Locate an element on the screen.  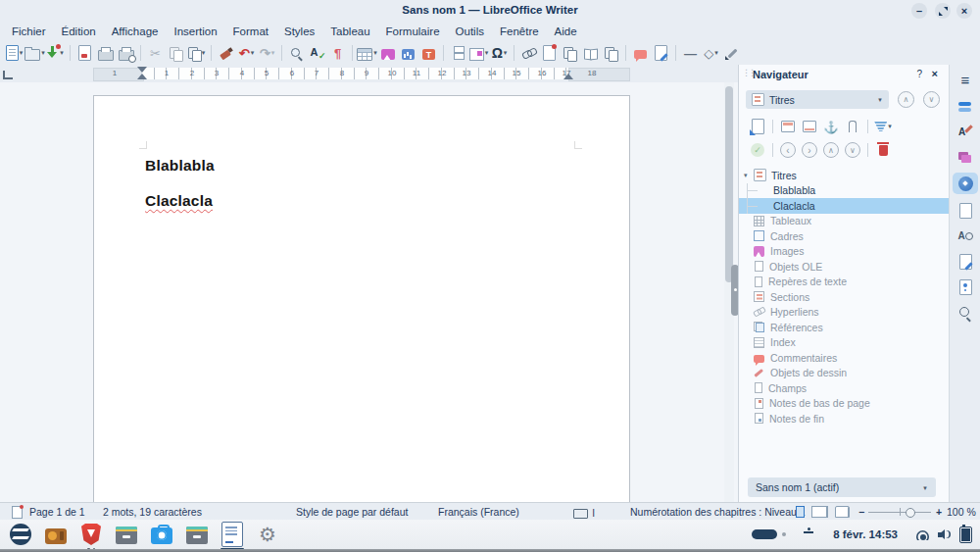
brave-browser-app is located at coordinates (91, 534).